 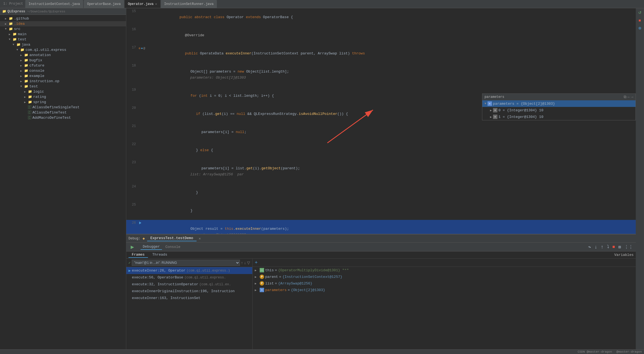 I want to click on copy-icon: ⧉, so click(x=625, y=97).